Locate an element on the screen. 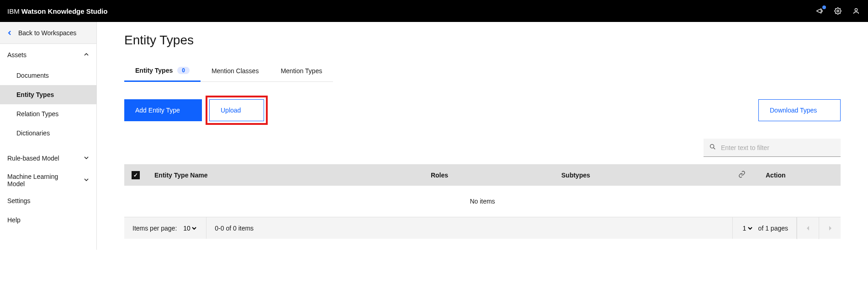 The image size is (868, 306). nav-header-ml-model: Machine Learning Model is located at coordinates (48, 180).